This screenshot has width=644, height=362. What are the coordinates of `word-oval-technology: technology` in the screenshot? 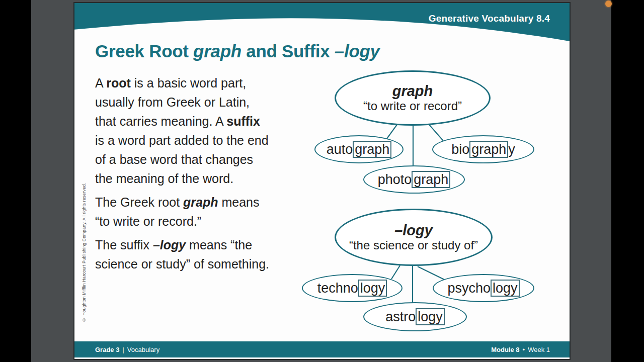 It's located at (352, 288).